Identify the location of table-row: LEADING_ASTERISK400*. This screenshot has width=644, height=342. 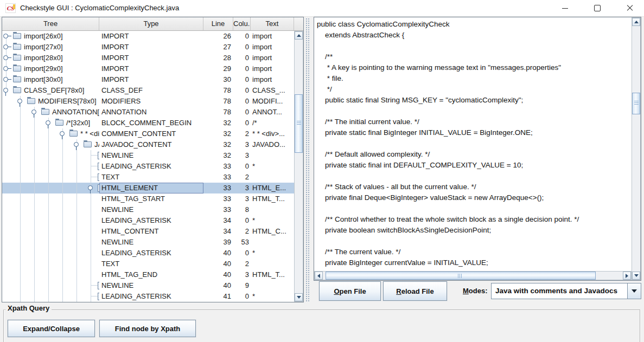
(148, 253).